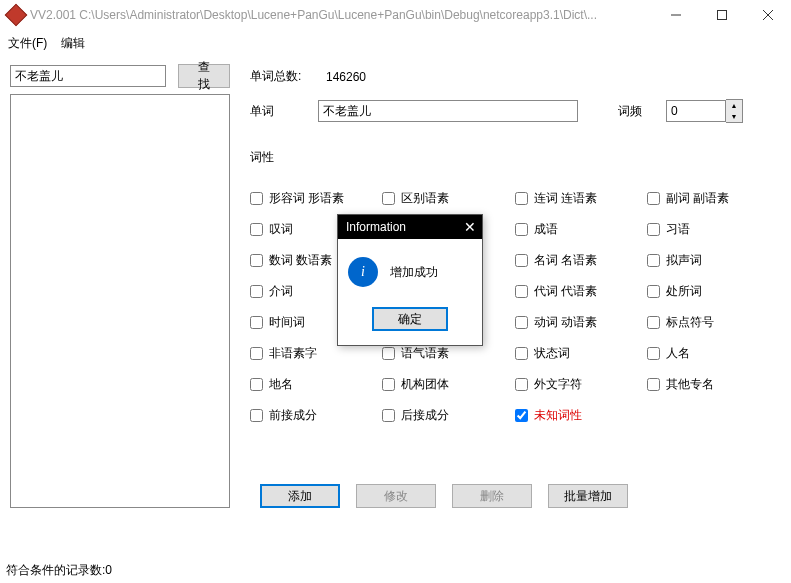  Describe the element at coordinates (577, 354) in the screenshot. I see `pos-checkbox: 状态词` at that location.